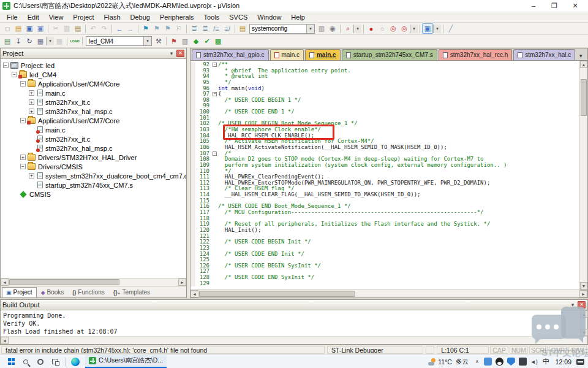 This screenshot has width=588, height=368. What do you see at coordinates (475, 55) in the screenshot?
I see `editor-tab: stm32h7xx_hal_rcc.h` at bounding box center [475, 55].